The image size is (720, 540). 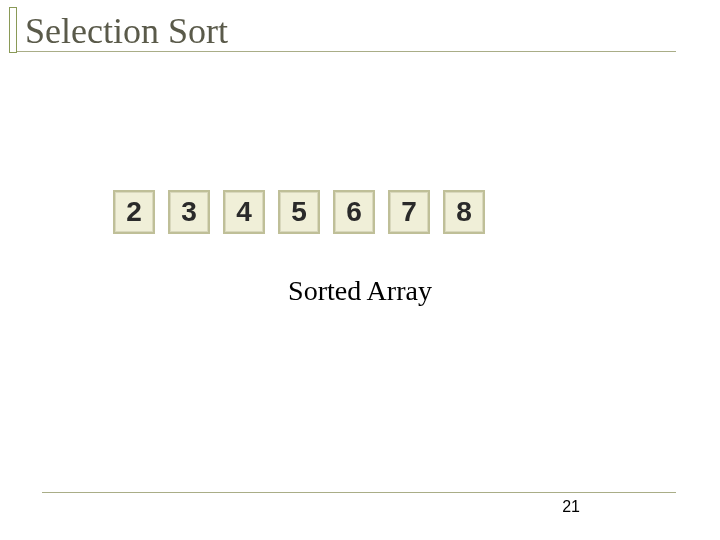 What do you see at coordinates (189, 212) in the screenshot?
I see `array-cell: 3` at bounding box center [189, 212].